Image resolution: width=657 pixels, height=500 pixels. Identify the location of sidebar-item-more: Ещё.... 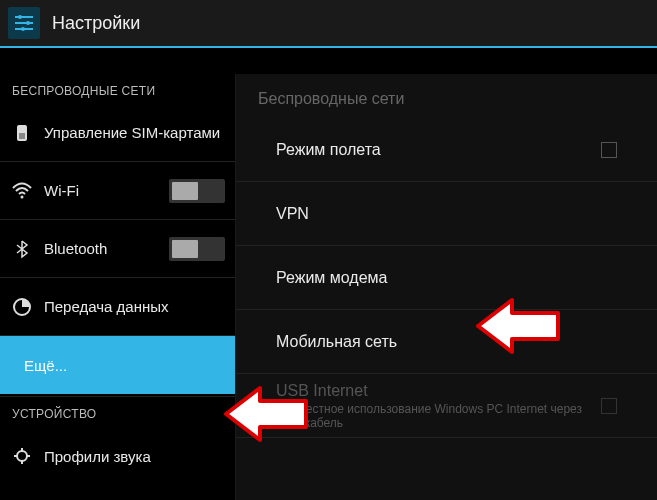
(118, 365).